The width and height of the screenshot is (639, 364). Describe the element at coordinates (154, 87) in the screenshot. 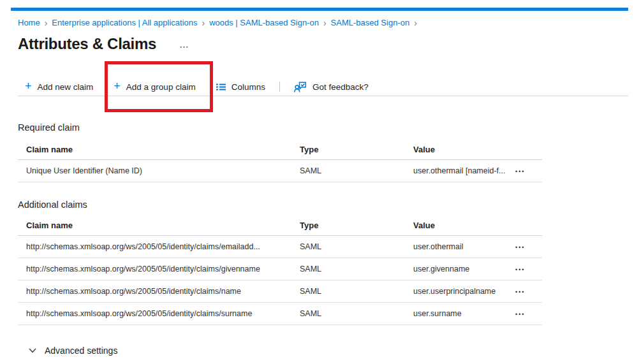

I see `add-group-claim-button: + Add a group claim` at that location.